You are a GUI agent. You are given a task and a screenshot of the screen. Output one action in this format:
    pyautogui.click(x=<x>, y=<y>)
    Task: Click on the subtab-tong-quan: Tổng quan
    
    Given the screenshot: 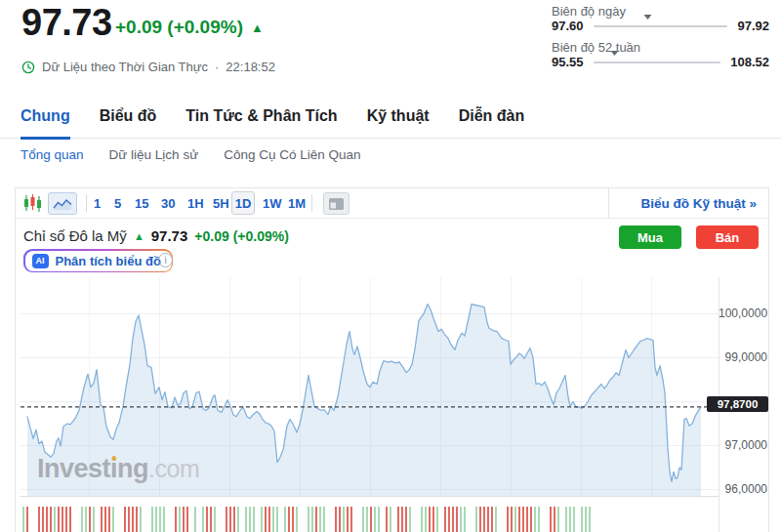 What is the action you would take?
    pyautogui.click(x=53, y=154)
    